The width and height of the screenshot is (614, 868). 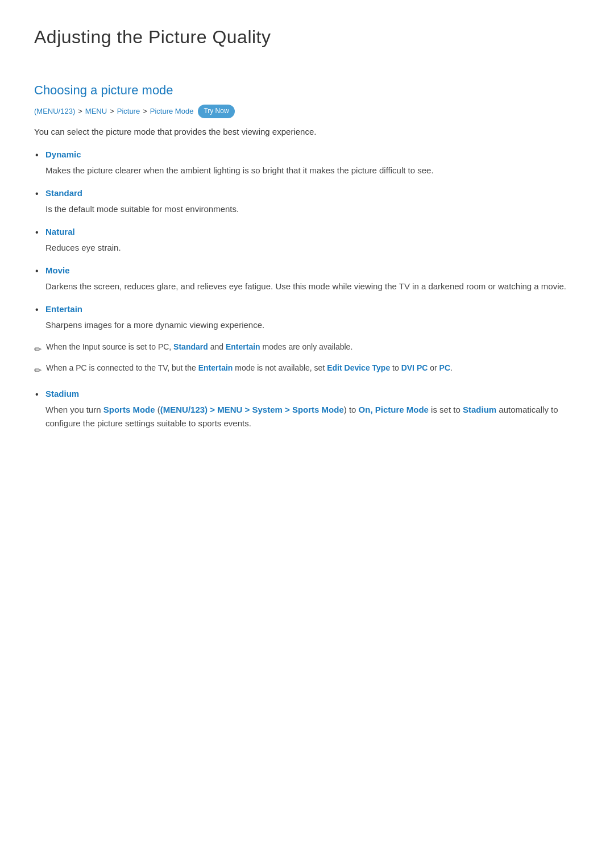 I want to click on note-text-1: When the Input source is set to PC, Stan…, so click(x=199, y=347).